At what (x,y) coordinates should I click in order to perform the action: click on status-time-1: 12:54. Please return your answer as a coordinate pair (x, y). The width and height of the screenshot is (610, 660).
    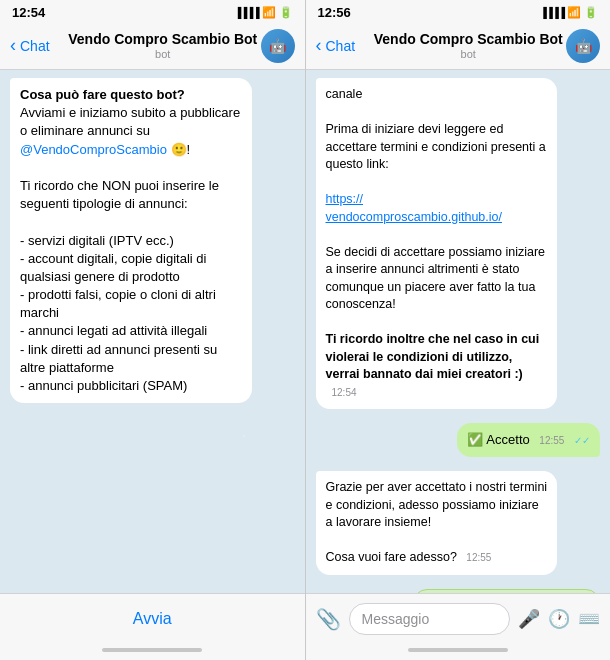
    Looking at the image, I should click on (28, 12).